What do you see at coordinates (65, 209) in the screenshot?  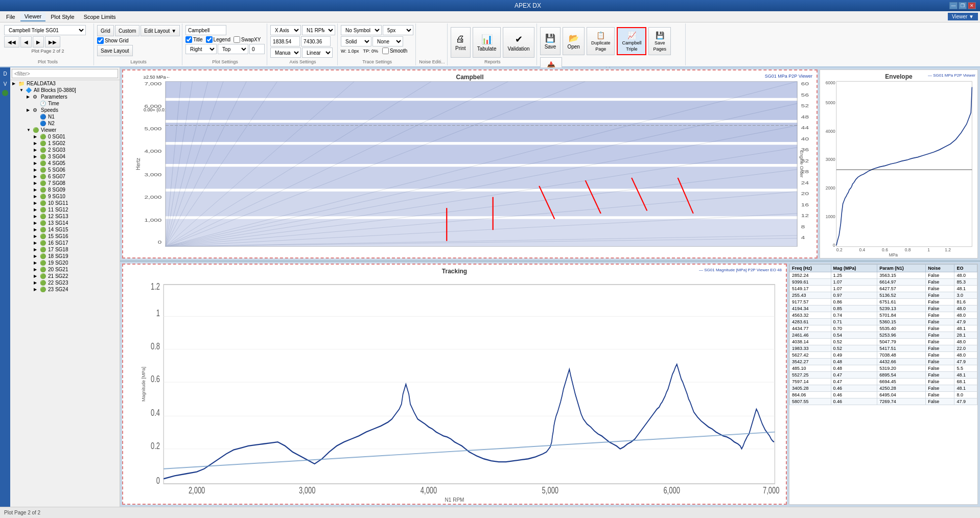 I see `tree-item: ▶🟢11 SG12` at bounding box center [65, 209].